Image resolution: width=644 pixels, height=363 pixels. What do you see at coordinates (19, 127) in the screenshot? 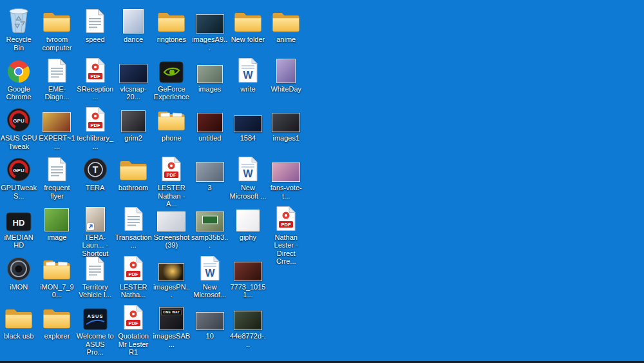
I see `desktop-icon-asus-gpu-tweak: GPUASUS GPU Tweak` at bounding box center [19, 127].